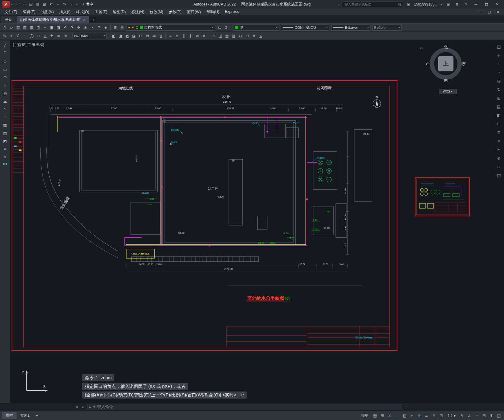 This screenshot has width=504, height=420. Describe the element at coordinates (52, 36) in the screenshot. I see `move-tool-icon: ✚` at that location.